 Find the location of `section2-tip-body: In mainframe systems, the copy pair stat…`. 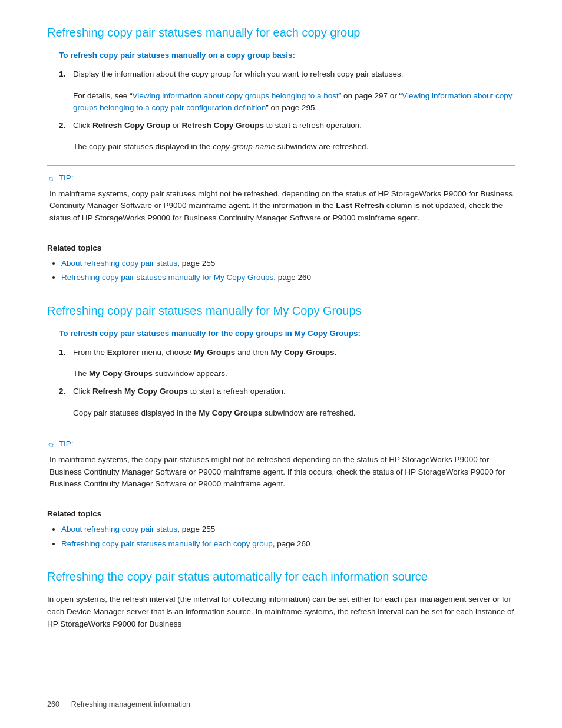

section2-tip-body: In mainframe systems, the copy pair stat… is located at coordinates (282, 472).